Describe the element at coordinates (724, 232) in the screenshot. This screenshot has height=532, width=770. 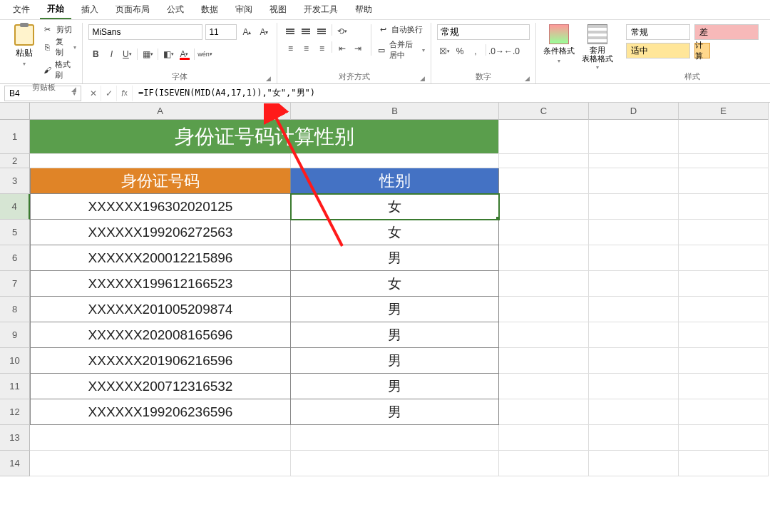
I see `cell-E5` at that location.